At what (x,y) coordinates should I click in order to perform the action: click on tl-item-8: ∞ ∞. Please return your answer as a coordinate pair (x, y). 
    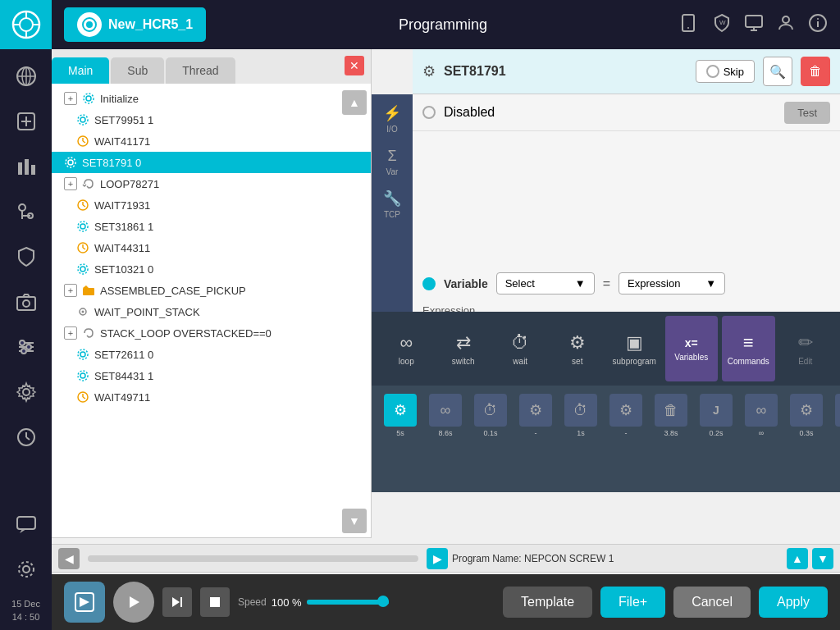
    Looking at the image, I should click on (761, 415).